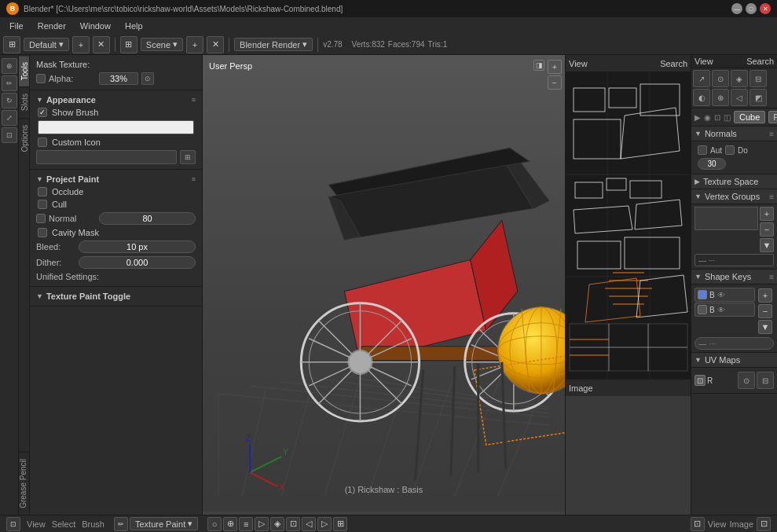 The height and width of the screenshot is (532, 777). I want to click on tool-btn-2: ✏, so click(9, 83).